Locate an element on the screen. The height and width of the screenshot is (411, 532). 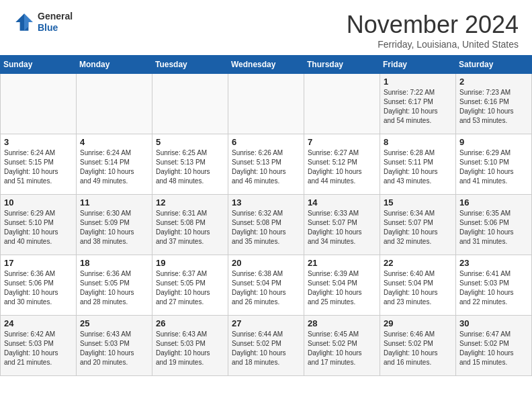
day-info: Sunrise: 6:47 AM Sunset: 5:02 PM Dayligh… is located at coordinates (494, 349).